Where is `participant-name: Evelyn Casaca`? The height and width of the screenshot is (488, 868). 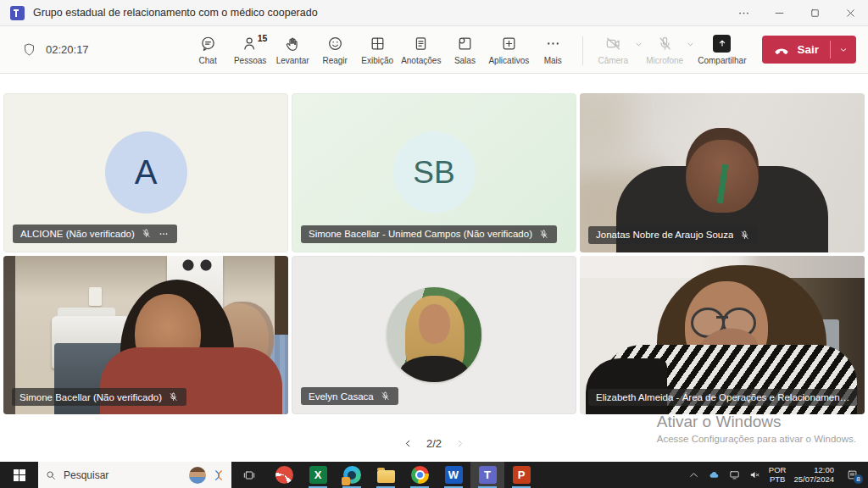 participant-name: Evelyn Casaca is located at coordinates (341, 396).